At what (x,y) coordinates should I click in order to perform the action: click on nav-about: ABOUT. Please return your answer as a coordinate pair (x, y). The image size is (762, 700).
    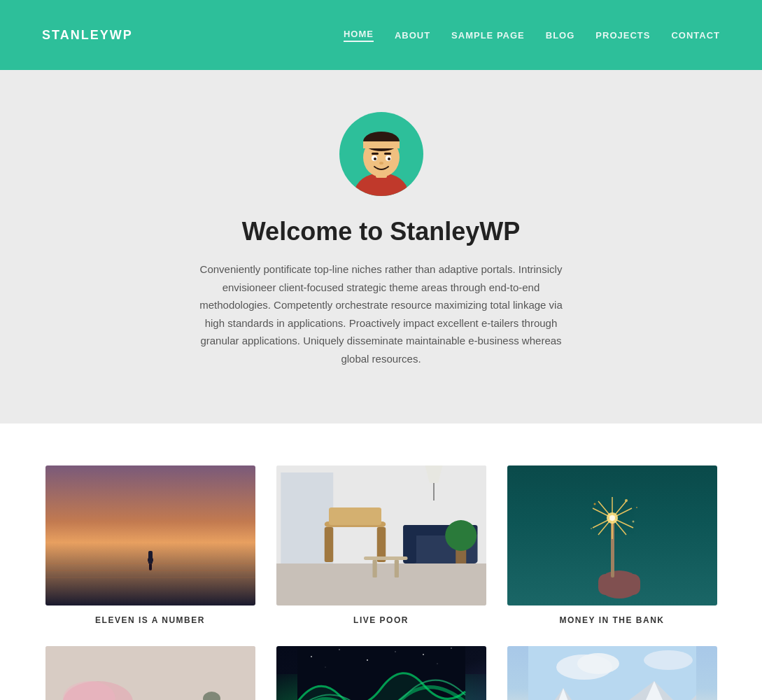
    Looking at the image, I should click on (413, 35).